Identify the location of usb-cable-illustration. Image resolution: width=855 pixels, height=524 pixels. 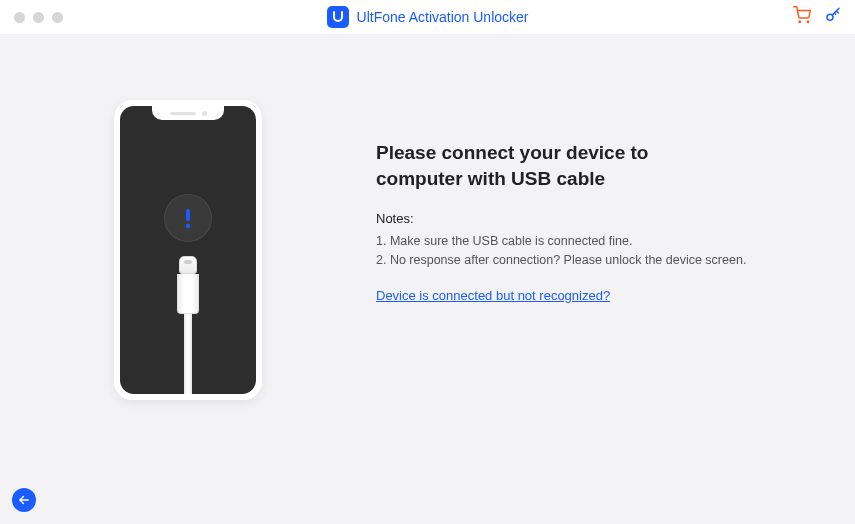
(188, 325).